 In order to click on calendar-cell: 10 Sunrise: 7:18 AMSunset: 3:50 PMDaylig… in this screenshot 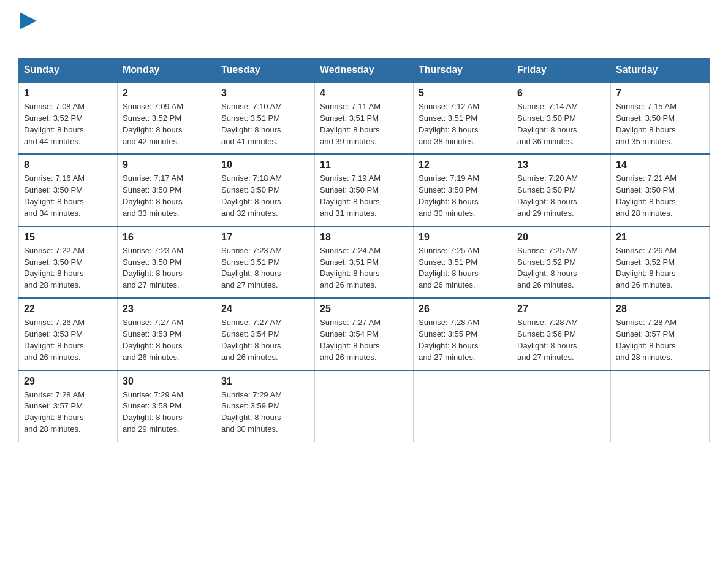, I will do `click(266, 190)`.